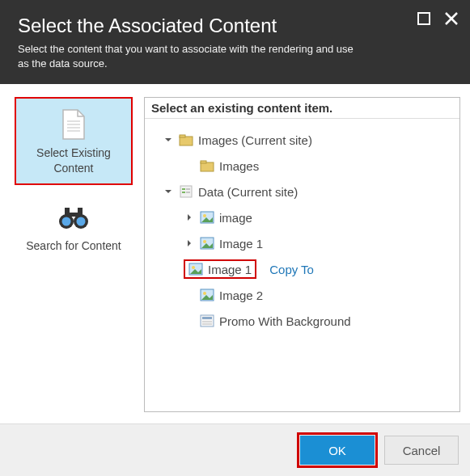  Describe the element at coordinates (248, 192) in the screenshot. I see `tree-node-label: Data (Current site)` at that location.